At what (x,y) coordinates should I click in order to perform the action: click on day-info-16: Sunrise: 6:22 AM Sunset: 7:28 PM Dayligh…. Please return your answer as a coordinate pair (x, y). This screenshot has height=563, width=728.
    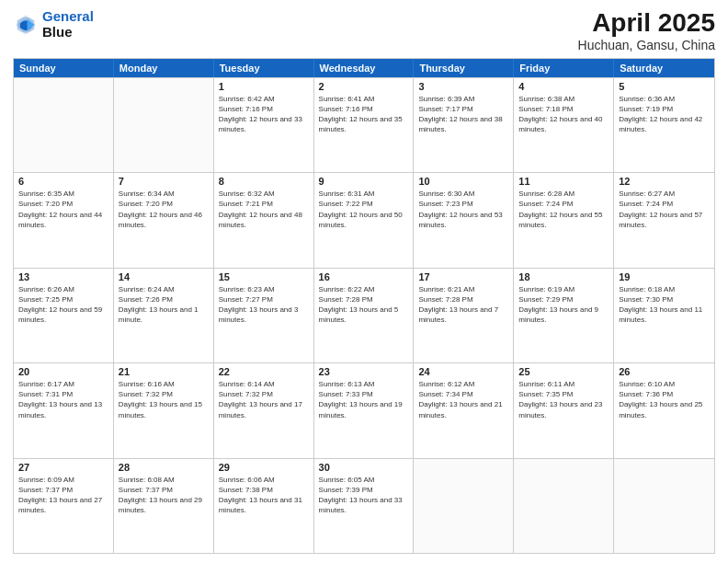
    Looking at the image, I should click on (364, 305).